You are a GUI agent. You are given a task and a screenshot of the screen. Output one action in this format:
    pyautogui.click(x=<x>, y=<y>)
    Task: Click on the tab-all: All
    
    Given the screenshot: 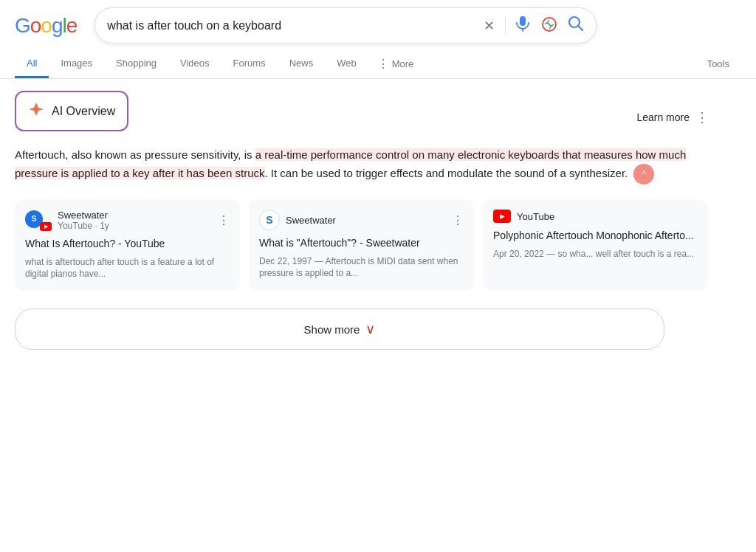 What is the action you would take?
    pyautogui.click(x=32, y=64)
    